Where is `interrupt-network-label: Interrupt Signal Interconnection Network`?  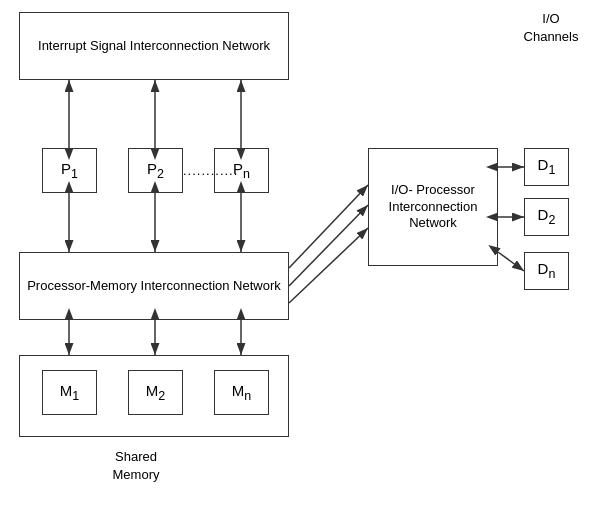
interrupt-network-label: Interrupt Signal Interconnection Network is located at coordinates (154, 46).